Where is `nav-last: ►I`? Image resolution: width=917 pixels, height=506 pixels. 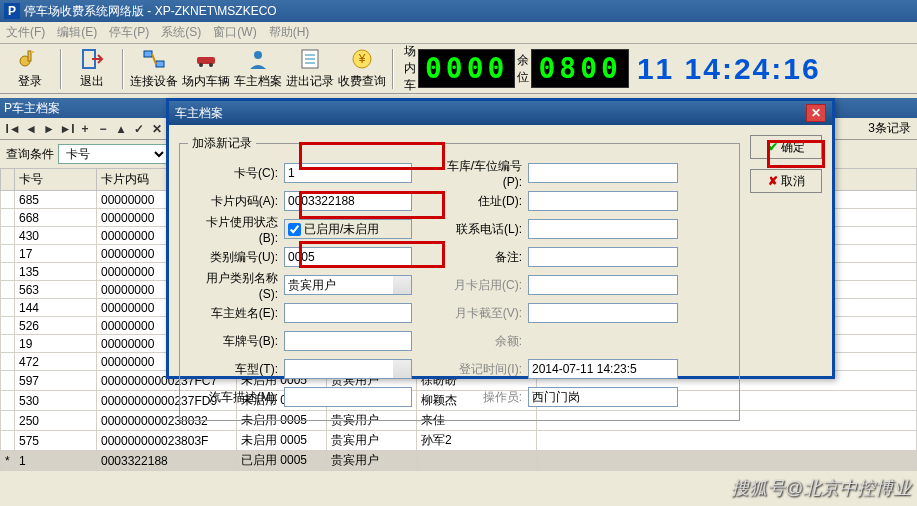
nav-last: ►I is located at coordinates (67, 129).